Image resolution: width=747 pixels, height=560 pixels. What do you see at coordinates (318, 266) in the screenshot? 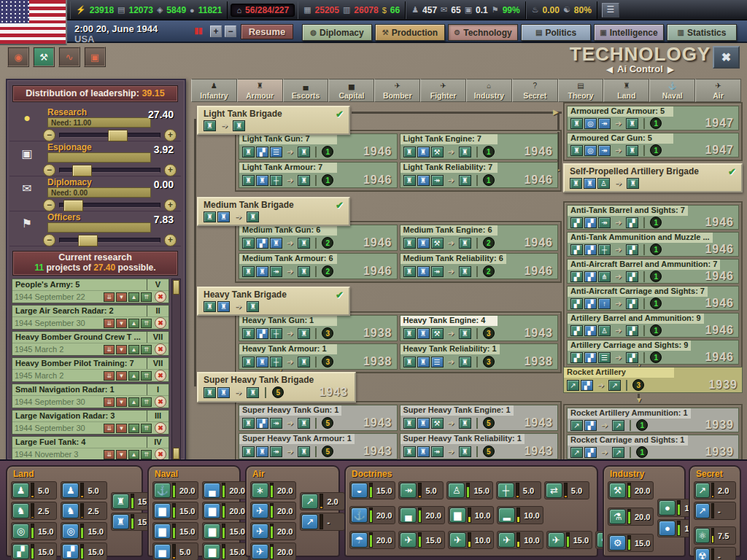
I see `tech-entry: Medium Tank Armour: 6 ♜♜↠ ➔ ♜ 2 1946` at bounding box center [318, 266].